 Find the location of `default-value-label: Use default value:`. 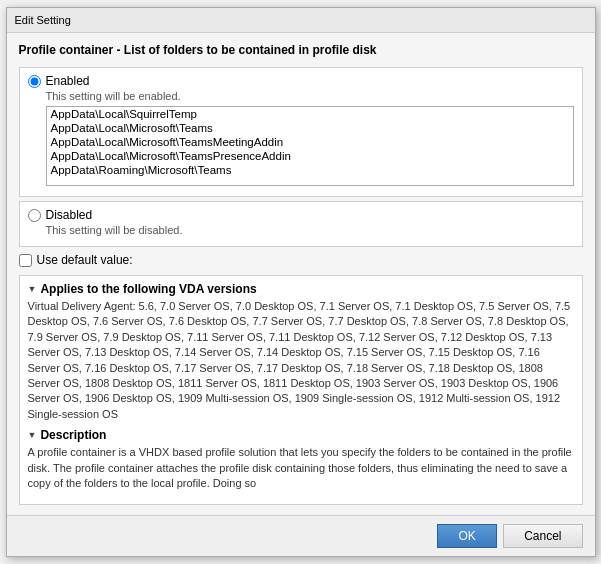

default-value-label: Use default value: is located at coordinates (85, 260).